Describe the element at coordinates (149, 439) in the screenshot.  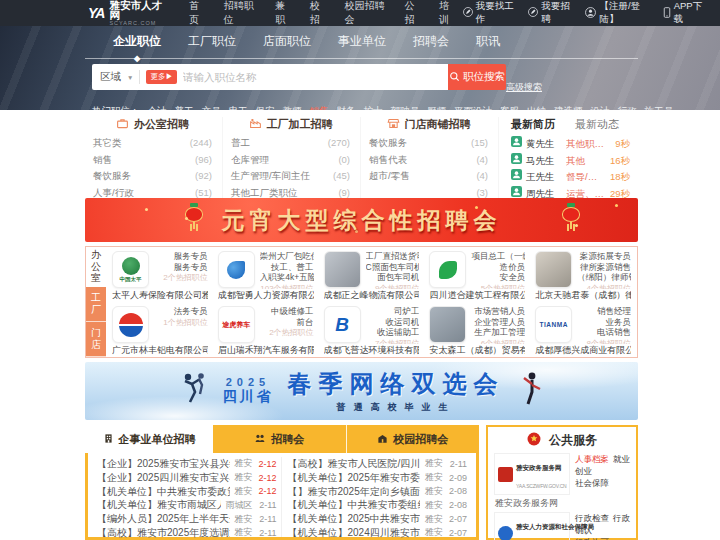
I see `tab-public-unit-recruit: 企事业单位招聘` at that location.